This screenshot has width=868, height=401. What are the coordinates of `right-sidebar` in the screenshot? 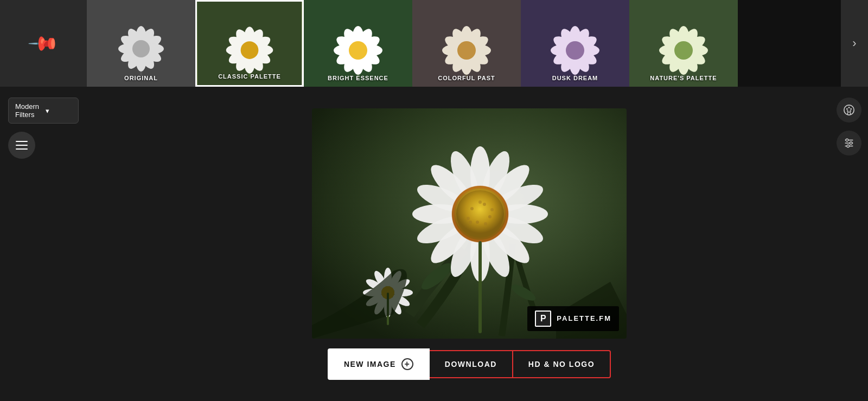 It's located at (849, 244).